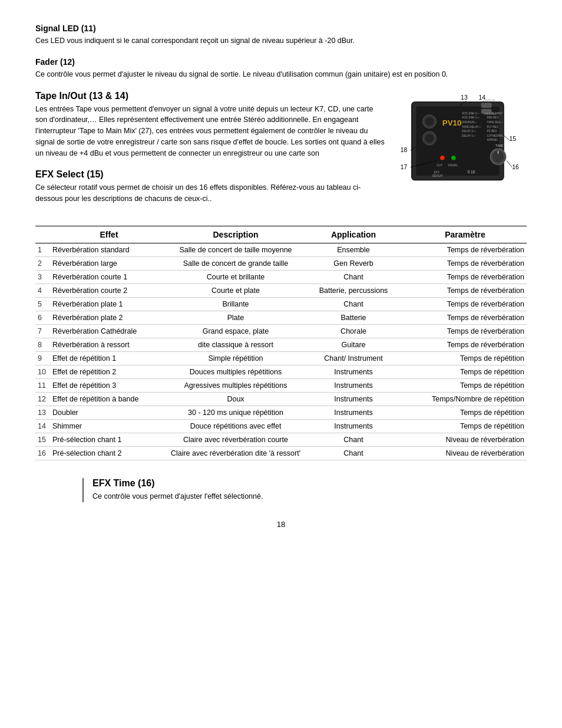 The height and width of the screenshot is (728, 562). Describe the element at coordinates (281, 290) in the screenshot. I see `table-row: 4Réverbération courte 2Courte et plateBa…` at that location.